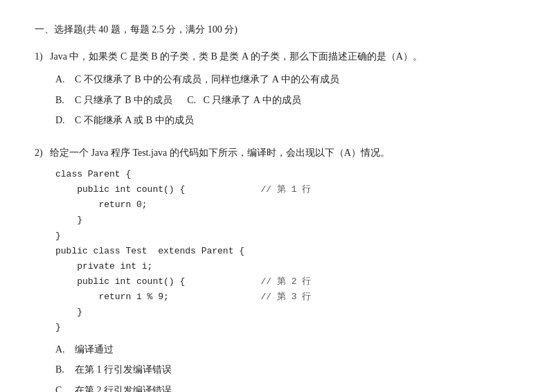 This screenshot has width=554, height=392. I want to click on option-1-d: D. C 不能继承 A 或 B 中的成员, so click(287, 121).